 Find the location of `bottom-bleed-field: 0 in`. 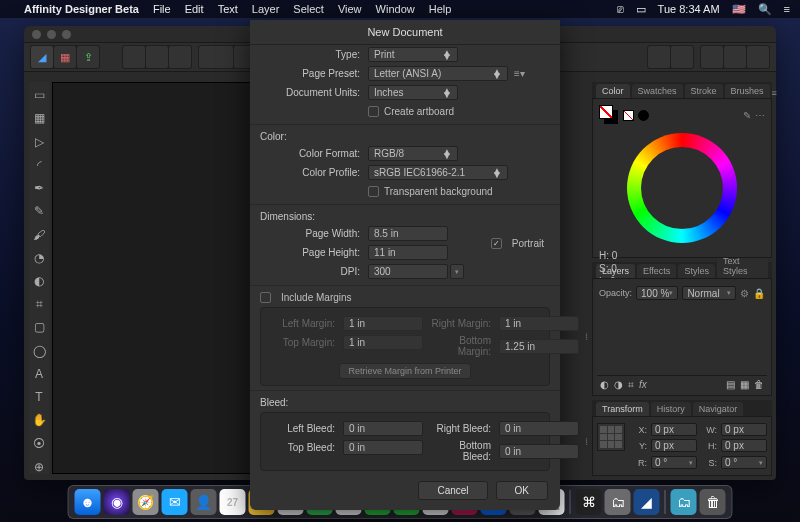

bottom-bleed-field: 0 in is located at coordinates (539, 452).